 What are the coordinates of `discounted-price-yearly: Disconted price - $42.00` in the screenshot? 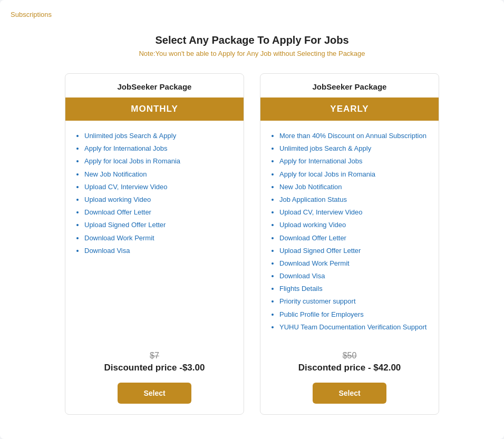 It's located at (350, 368).